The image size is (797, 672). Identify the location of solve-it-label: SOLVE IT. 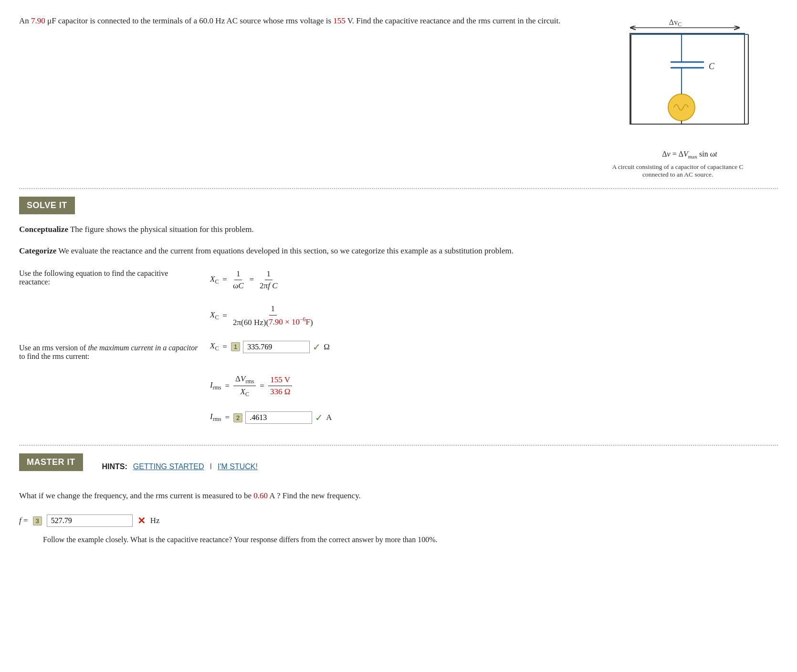
(47, 205).